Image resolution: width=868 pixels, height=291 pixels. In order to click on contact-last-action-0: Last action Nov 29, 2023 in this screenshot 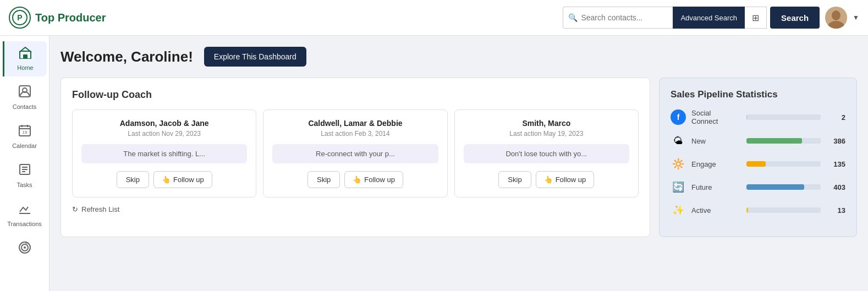, I will do `click(164, 134)`.